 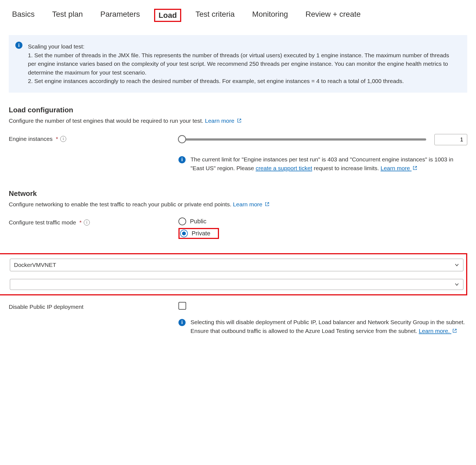 What do you see at coordinates (107, 121) in the screenshot?
I see `load-config-desc-text: Configure the number of test engines tha…` at bounding box center [107, 121].